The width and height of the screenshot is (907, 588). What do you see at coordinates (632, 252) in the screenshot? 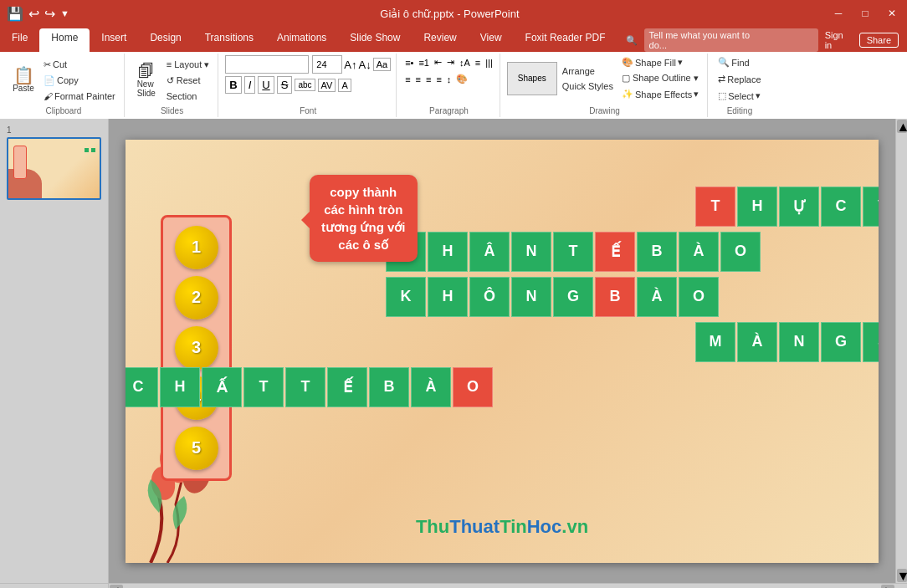
I see `grid-row-2: N H Â N T Ế B À O` at bounding box center [632, 252].